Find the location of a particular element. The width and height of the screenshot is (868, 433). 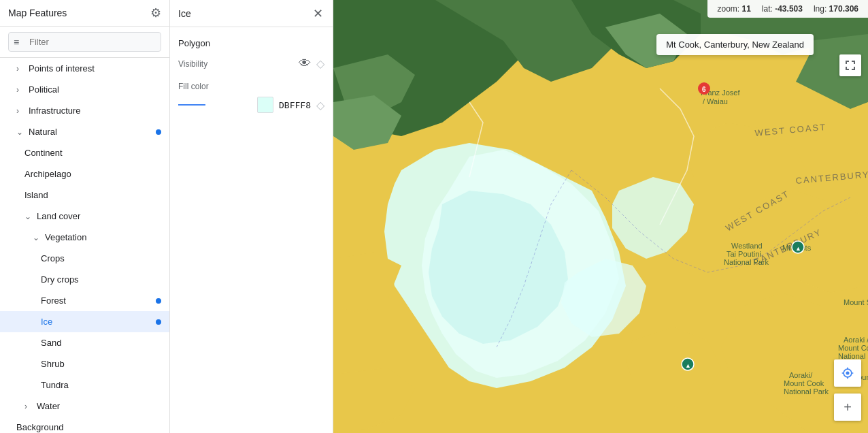

sidebar-item-tundra: Tundra is located at coordinates (84, 385).